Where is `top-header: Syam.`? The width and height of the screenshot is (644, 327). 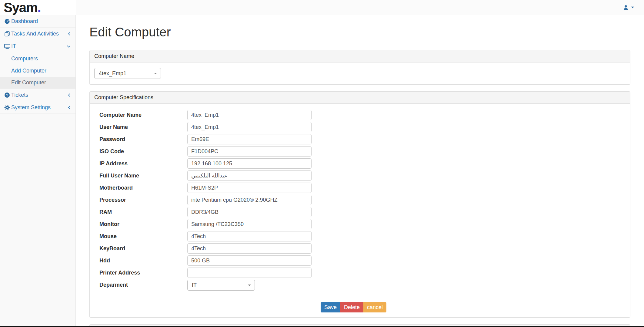
top-header: Syam. is located at coordinates (322, 8).